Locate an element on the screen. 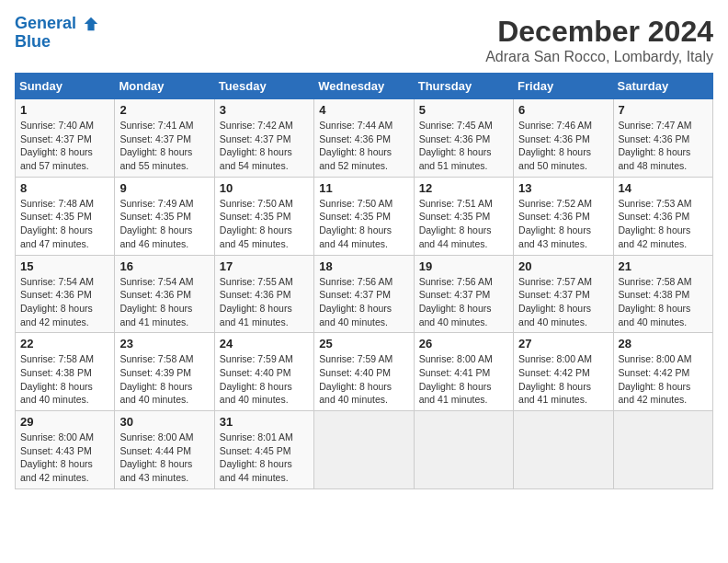 The image size is (728, 563). weekday-header: Monday is located at coordinates (165, 86).